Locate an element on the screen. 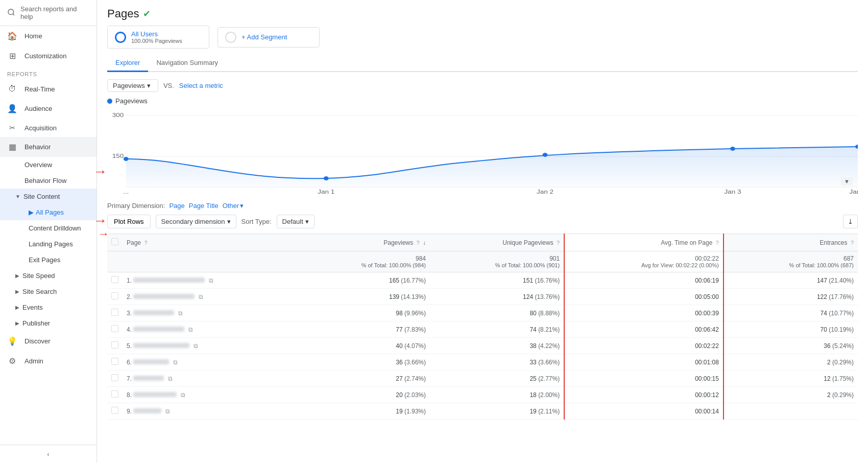 The height and width of the screenshot is (463, 868). total-entrances: 687 is located at coordinates (791, 259).